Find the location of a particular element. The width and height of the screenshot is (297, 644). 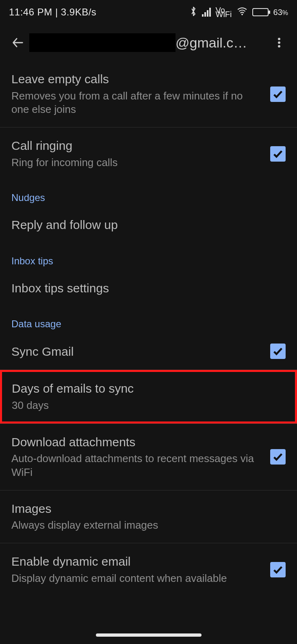

vowifi-icon: VoWiFi is located at coordinates (224, 12).